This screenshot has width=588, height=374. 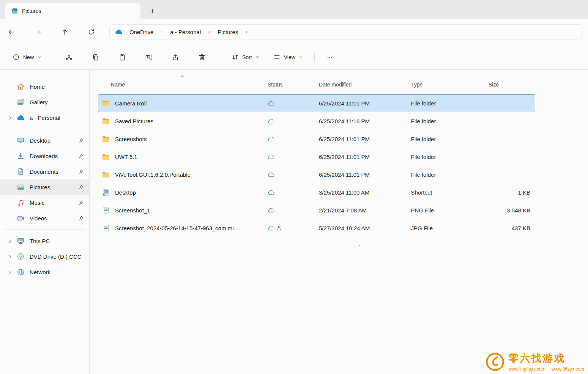 What do you see at coordinates (317, 193) in the screenshot?
I see `file-row: Desktop3/25/2024 11:00 AMShortcut1 KB` at bounding box center [317, 193].